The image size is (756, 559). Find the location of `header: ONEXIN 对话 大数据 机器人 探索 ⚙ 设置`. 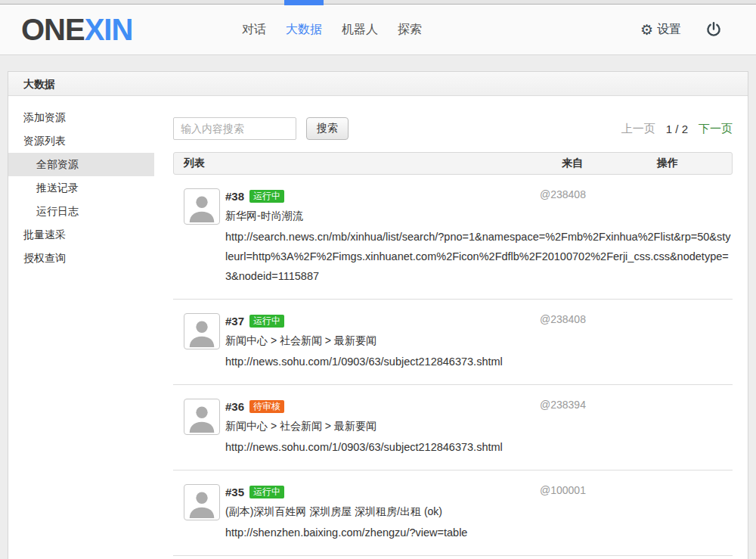

header: ONEXIN 对话 大数据 机器人 探索 ⚙ 设置 is located at coordinates (378, 30).